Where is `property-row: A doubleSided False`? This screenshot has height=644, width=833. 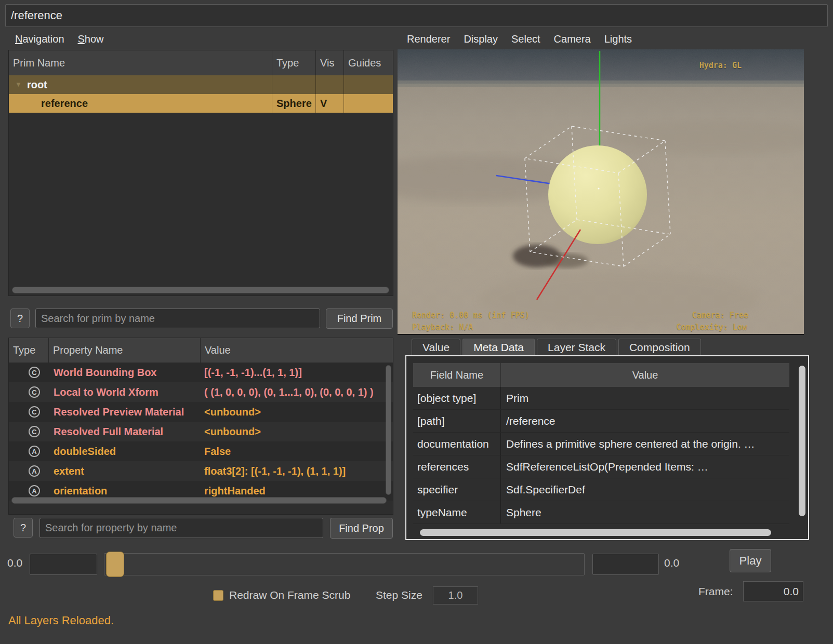 property-row: A doubleSided False is located at coordinates (201, 451).